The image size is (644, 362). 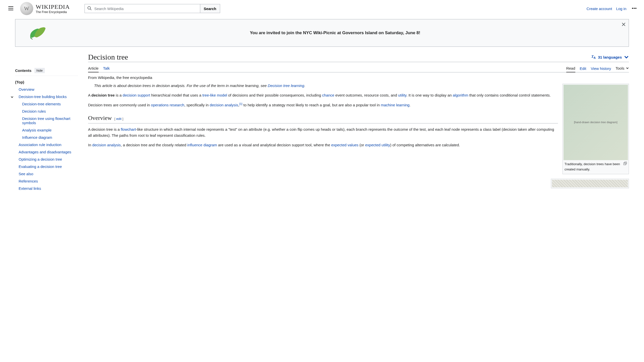 What do you see at coordinates (610, 57) in the screenshot?
I see `language-count: 31 languages` at bounding box center [610, 57].